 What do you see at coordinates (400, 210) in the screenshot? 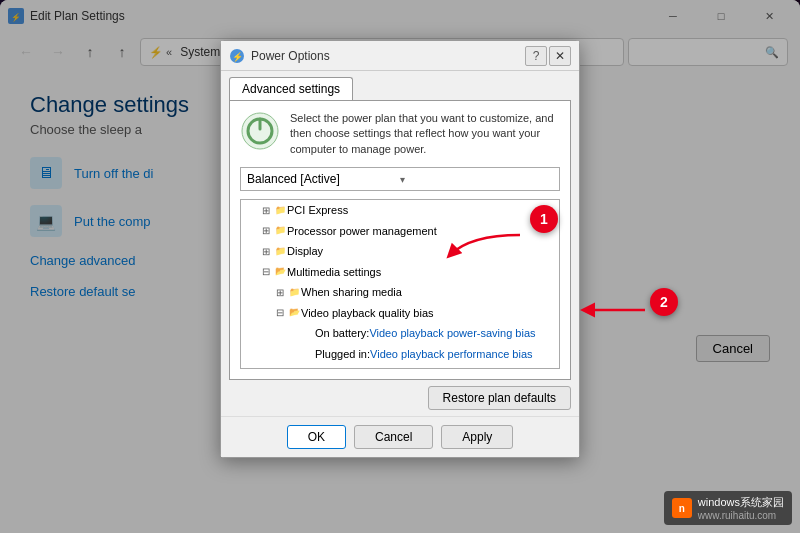
I see `tree-item-pci: ⊞ 📁 PCI Express` at bounding box center [400, 210].